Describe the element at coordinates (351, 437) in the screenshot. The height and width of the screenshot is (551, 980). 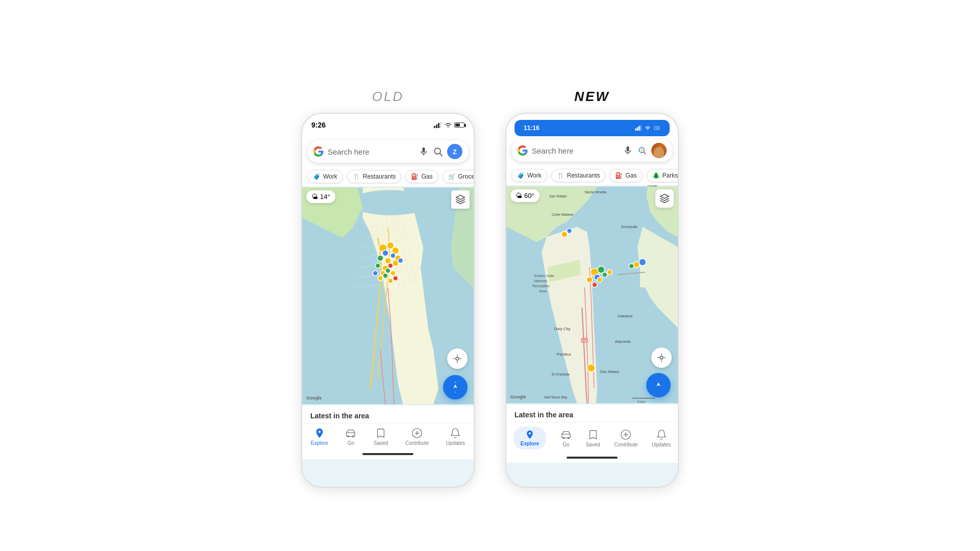
I see `old-nav-go: Go` at that location.